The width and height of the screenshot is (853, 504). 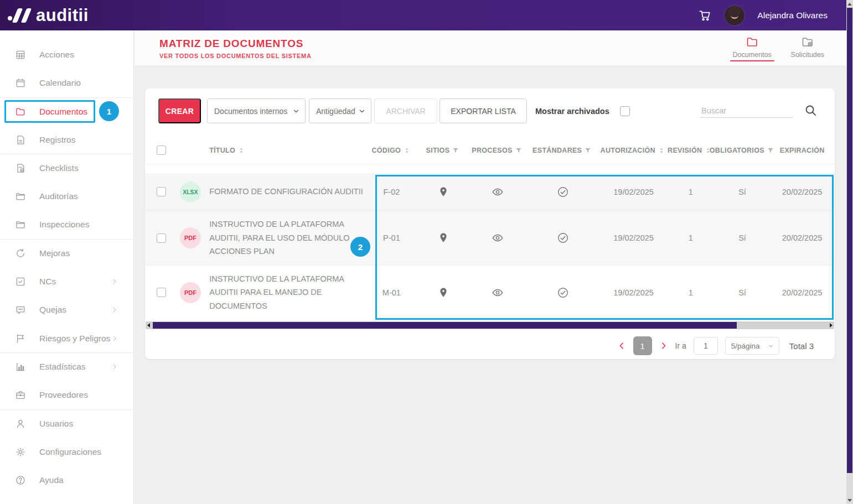 What do you see at coordinates (690, 150) in the screenshot?
I see `column-revision: REVISIÓN` at bounding box center [690, 150].